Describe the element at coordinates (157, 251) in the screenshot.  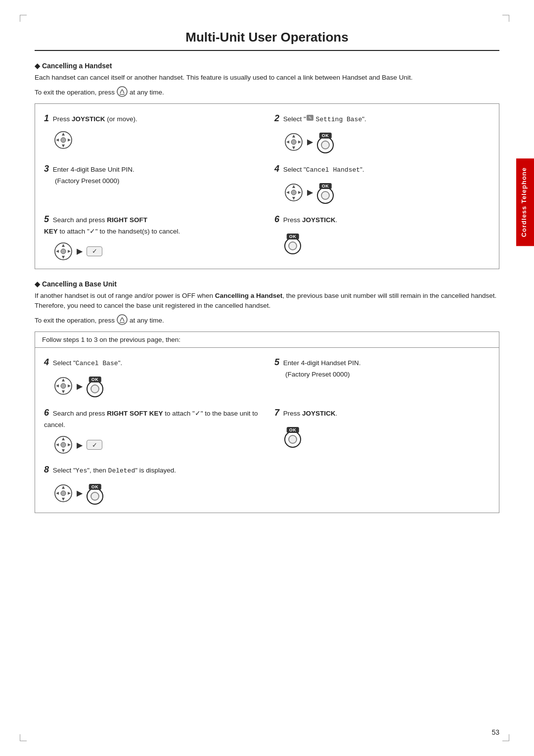
I see `step-5-icons: ▶ ✓` at that location.